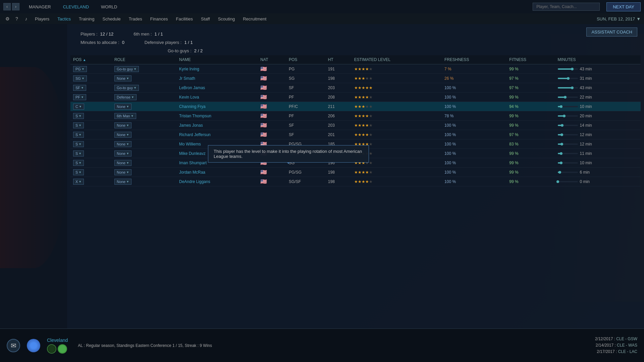  Describe the element at coordinates (338, 60) in the screenshot. I see `col-ht: HT` at that location.